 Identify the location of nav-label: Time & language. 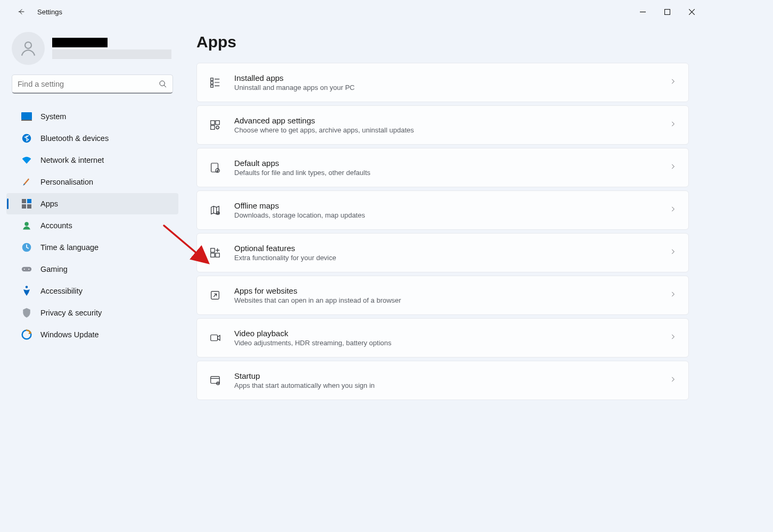
(69, 247).